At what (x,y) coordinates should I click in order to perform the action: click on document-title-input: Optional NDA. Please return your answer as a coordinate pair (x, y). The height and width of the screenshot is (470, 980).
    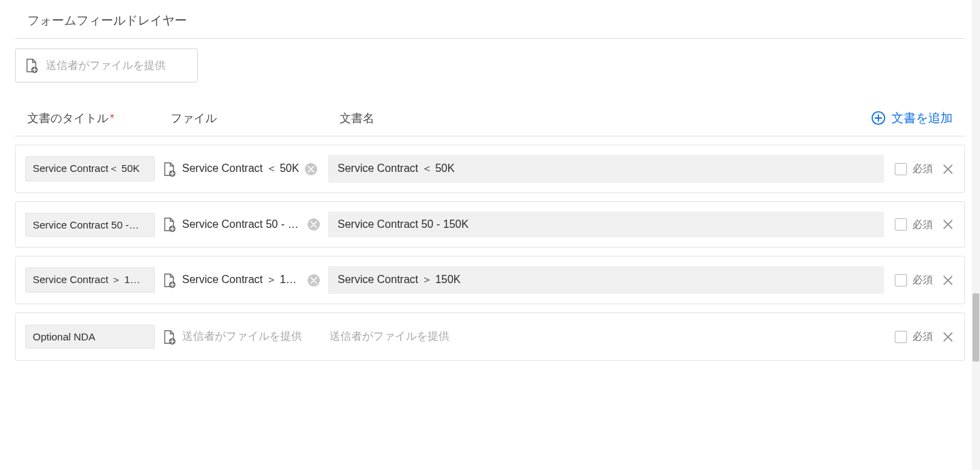
    Looking at the image, I should click on (90, 337).